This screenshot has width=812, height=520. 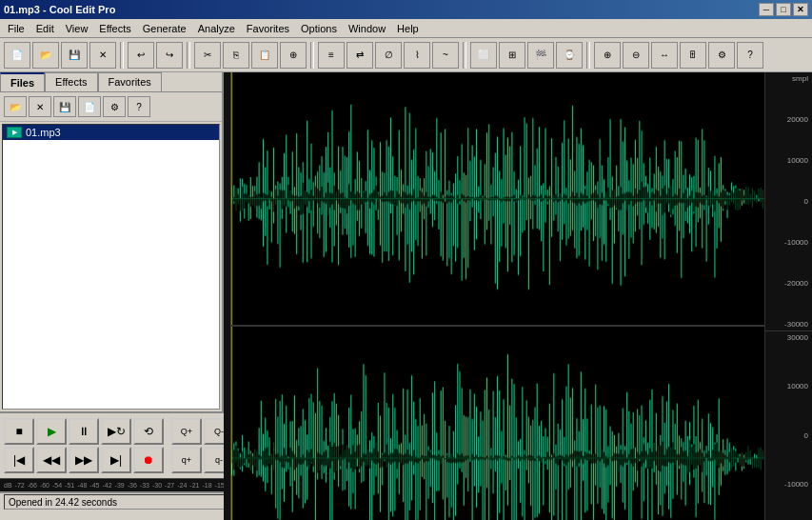 I want to click on tb-marker: 🏁, so click(x=541, y=55).